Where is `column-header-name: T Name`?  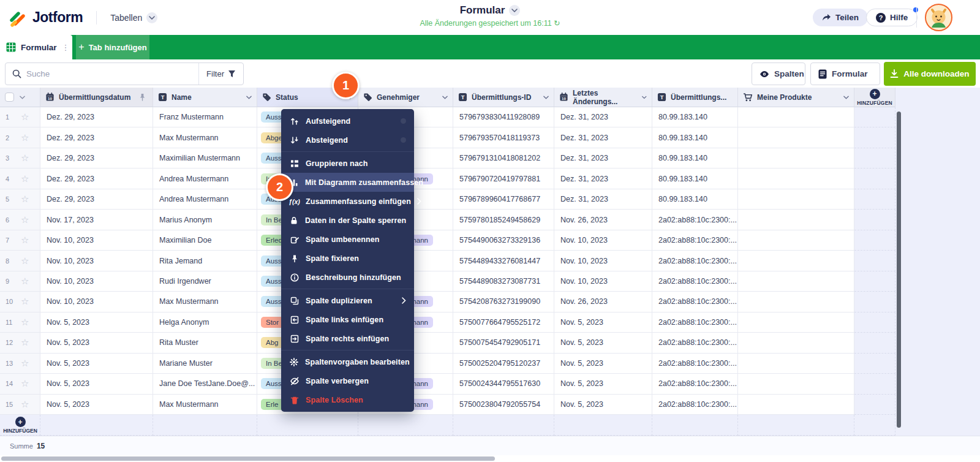 column-header-name: T Name is located at coordinates (205, 97).